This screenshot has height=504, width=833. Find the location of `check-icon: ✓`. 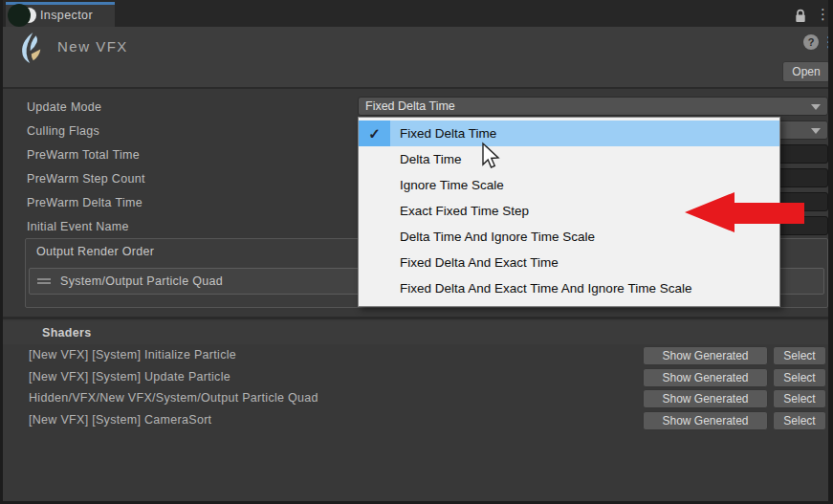

check-icon: ✓ is located at coordinates (375, 134).